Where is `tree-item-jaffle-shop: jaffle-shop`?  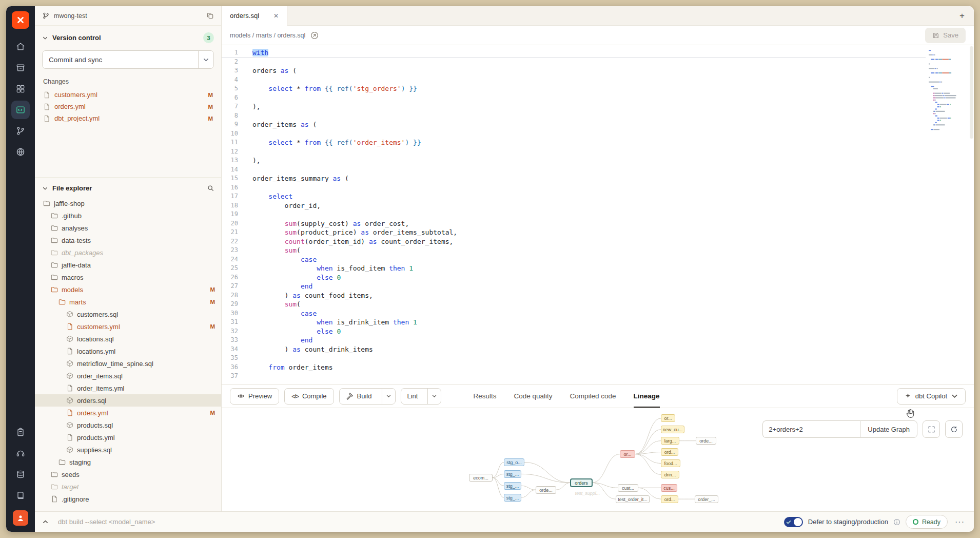
tree-item-jaffle-shop: jaffle-shop is located at coordinates (128, 203).